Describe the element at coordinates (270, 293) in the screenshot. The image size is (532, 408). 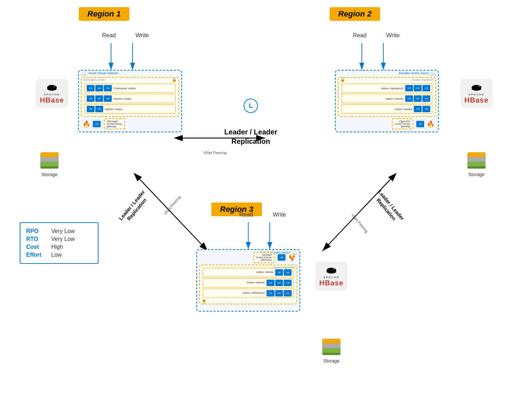
I see `region3-zk-node3: VM` at that location.